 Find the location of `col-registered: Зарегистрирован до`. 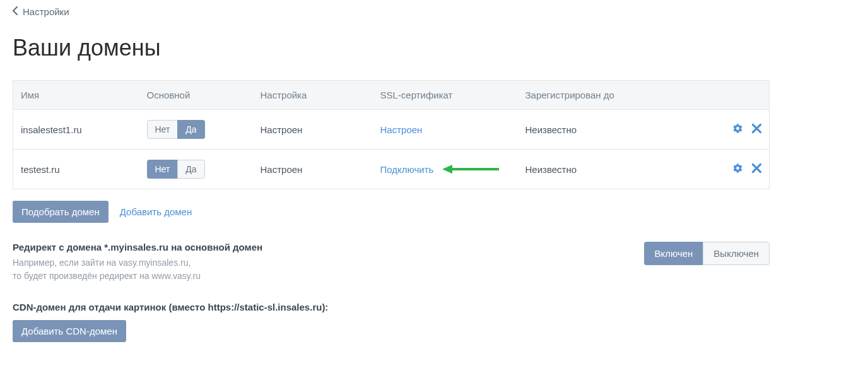

col-registered: Зарегистрирован до is located at coordinates (612, 95).